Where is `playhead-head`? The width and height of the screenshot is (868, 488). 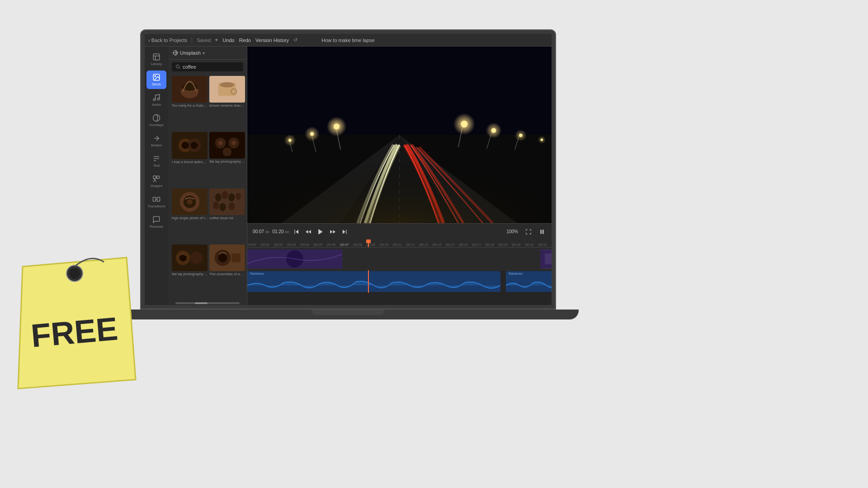 playhead-head is located at coordinates (368, 241).